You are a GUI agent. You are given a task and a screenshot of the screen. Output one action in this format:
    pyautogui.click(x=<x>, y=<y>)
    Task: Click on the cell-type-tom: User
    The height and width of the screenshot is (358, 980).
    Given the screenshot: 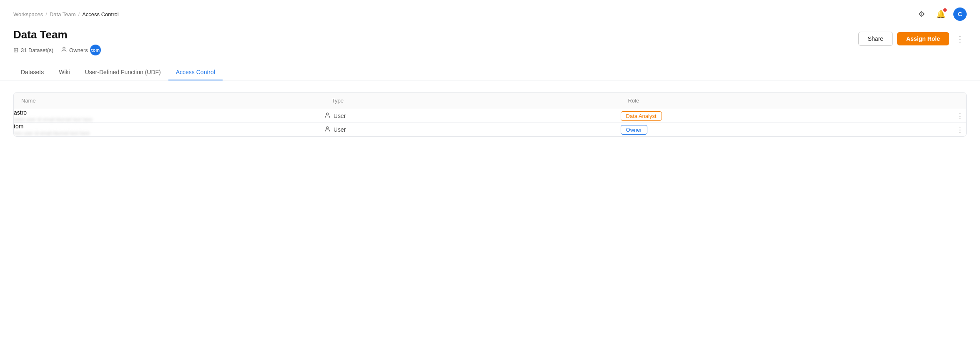 What is the action you would take?
    pyautogui.click(x=472, y=130)
    